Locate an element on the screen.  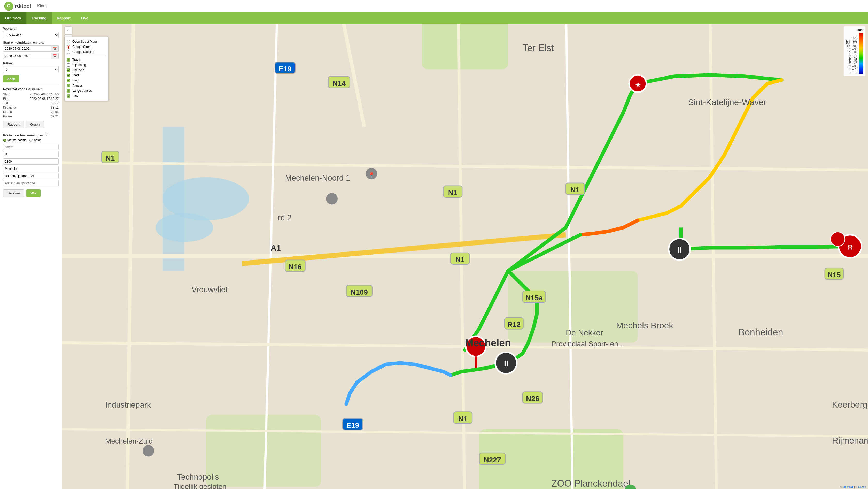
layer-start-label: Start is located at coordinates (75, 75).